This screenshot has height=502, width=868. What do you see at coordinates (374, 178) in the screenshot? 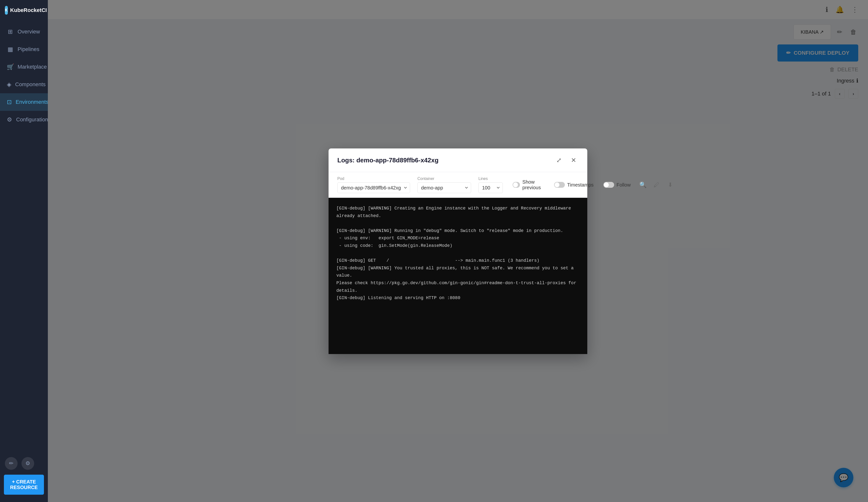
I see `pod-label: Pod` at bounding box center [374, 178].